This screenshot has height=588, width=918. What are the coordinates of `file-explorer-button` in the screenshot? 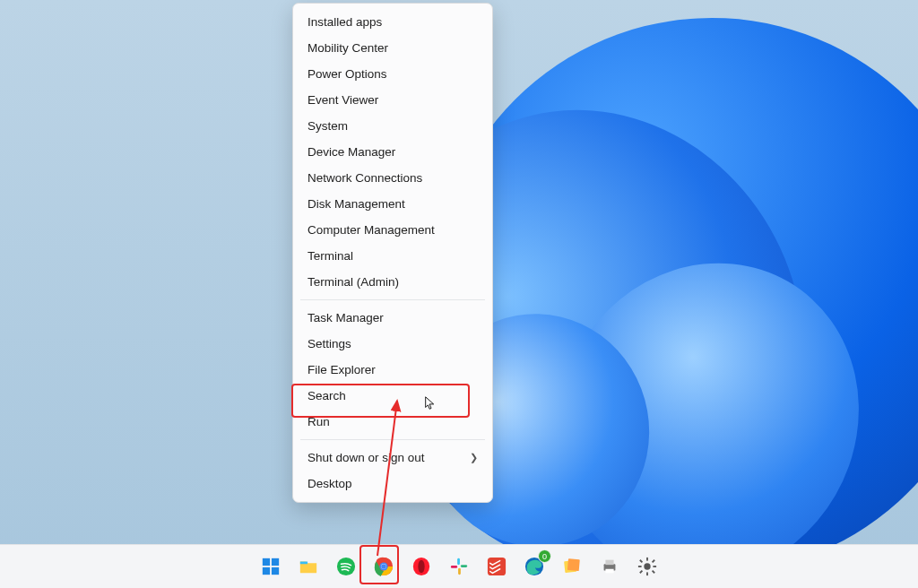 It's located at (308, 566).